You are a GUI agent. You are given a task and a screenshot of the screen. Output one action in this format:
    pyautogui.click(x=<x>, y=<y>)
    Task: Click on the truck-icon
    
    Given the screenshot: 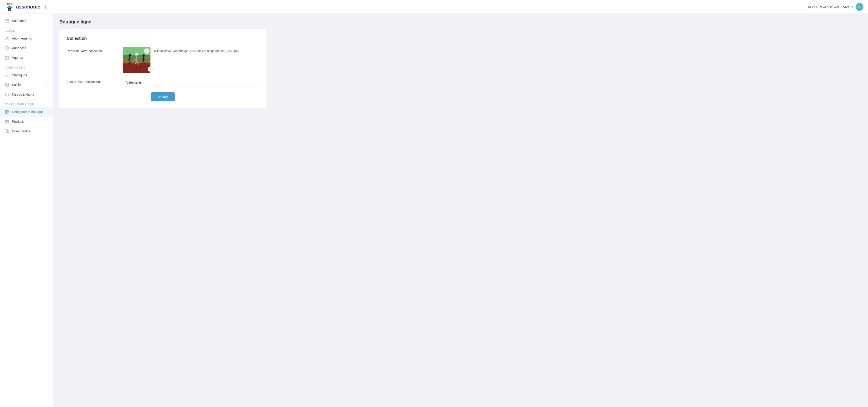 What is the action you would take?
    pyautogui.click(x=7, y=131)
    